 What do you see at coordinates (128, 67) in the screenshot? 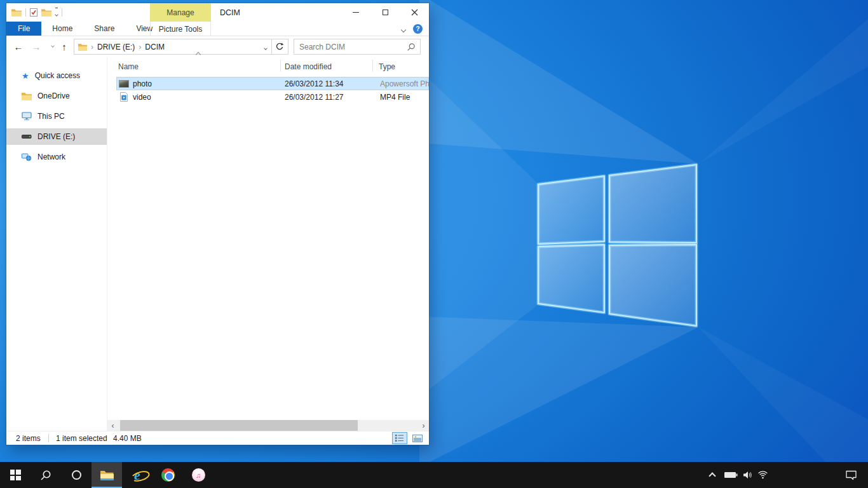
I see `column-header-name: Name` at bounding box center [128, 67].